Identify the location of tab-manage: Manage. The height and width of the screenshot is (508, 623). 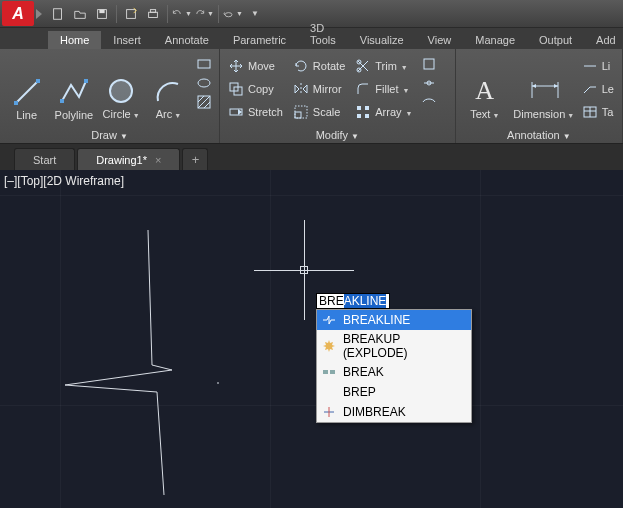
(495, 40).